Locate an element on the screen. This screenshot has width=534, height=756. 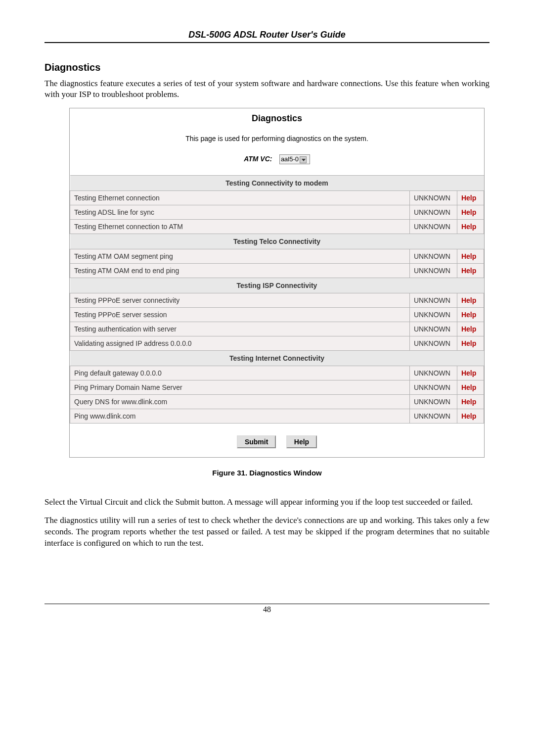
test-label: Ping www.dlink.com is located at coordinates (240, 416).